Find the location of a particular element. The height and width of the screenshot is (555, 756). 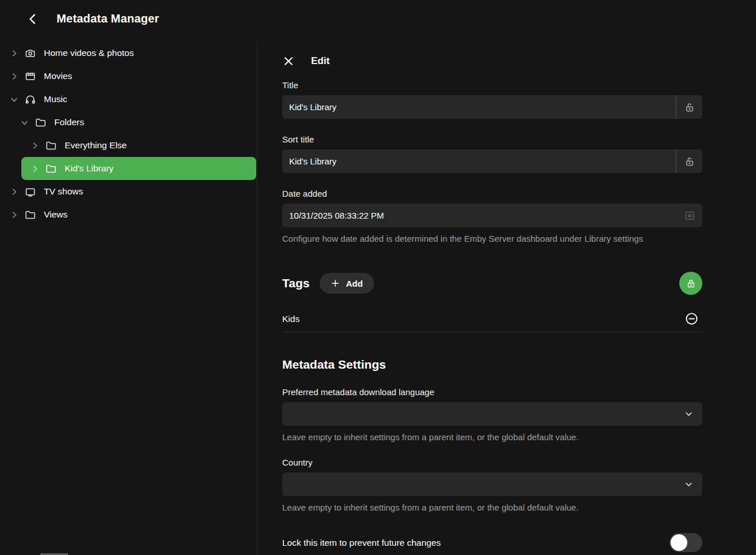

chevron-left-icon is located at coordinates (33, 19).